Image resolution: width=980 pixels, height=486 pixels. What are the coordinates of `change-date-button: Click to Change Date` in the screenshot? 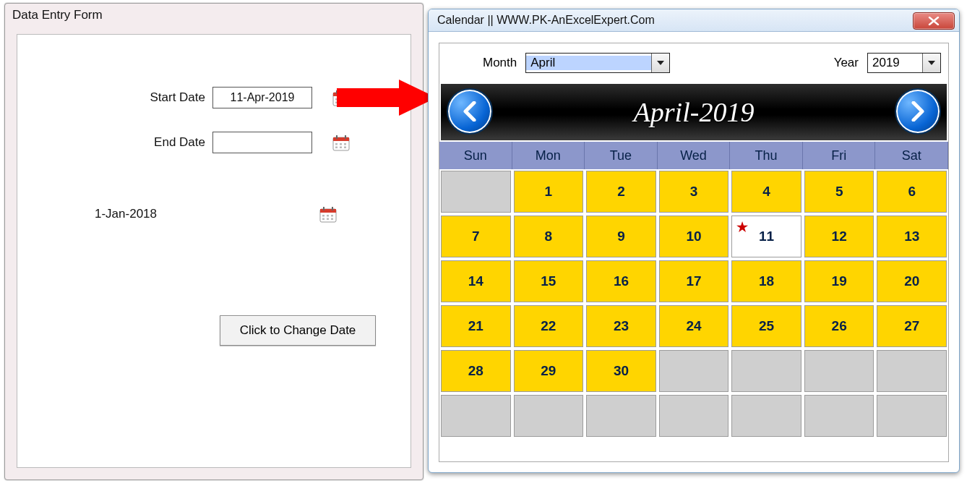 It's located at (298, 331).